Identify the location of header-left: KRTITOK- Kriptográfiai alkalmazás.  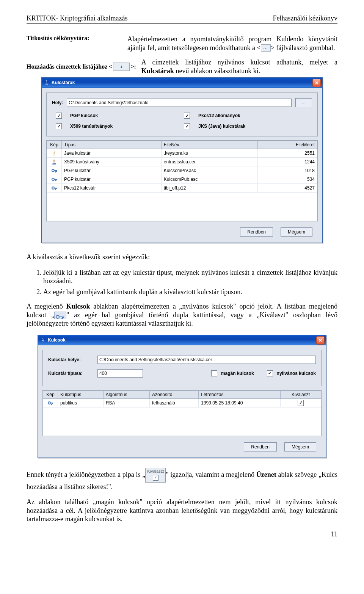
(77, 18).